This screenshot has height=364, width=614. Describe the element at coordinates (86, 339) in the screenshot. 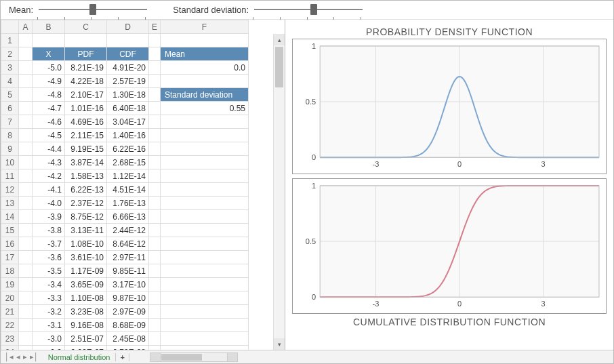

I see `cell: 2.51E-07` at that location.